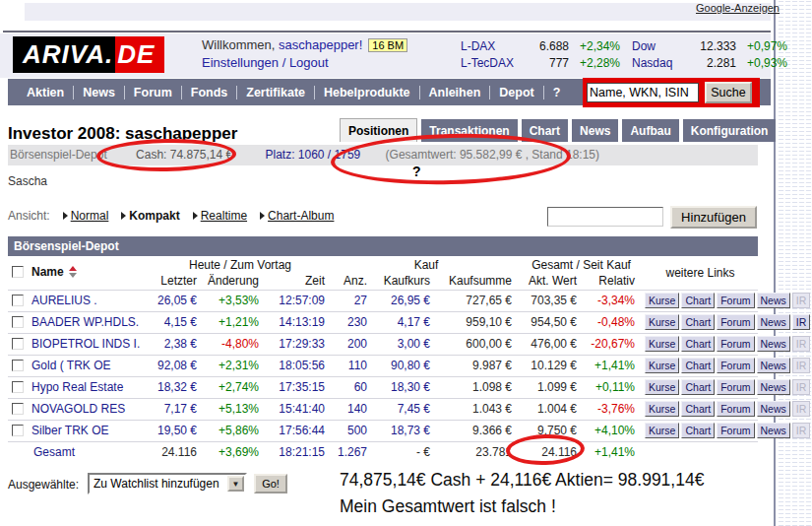 The height and width of the screenshot is (526, 812). I want to click on nav-item-depot: Depot, so click(516, 93).